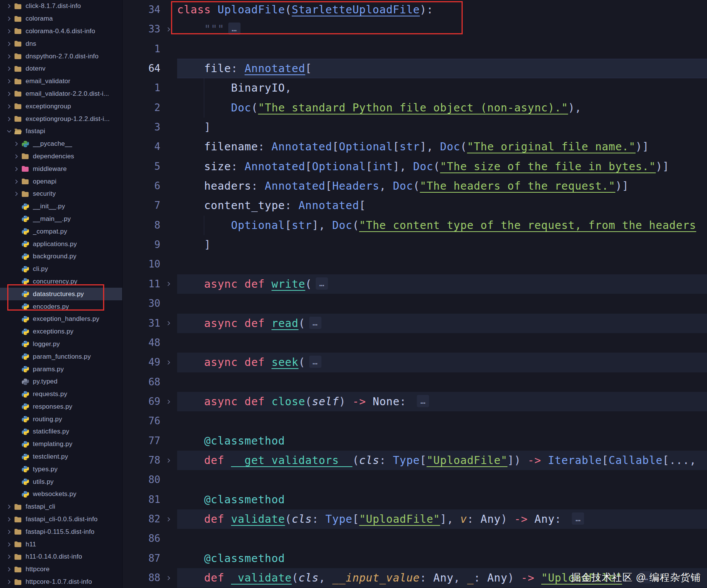 This screenshot has height=588, width=707. What do you see at coordinates (61, 219) in the screenshot?
I see `tree-item-main-py: __main__.py` at bounding box center [61, 219].